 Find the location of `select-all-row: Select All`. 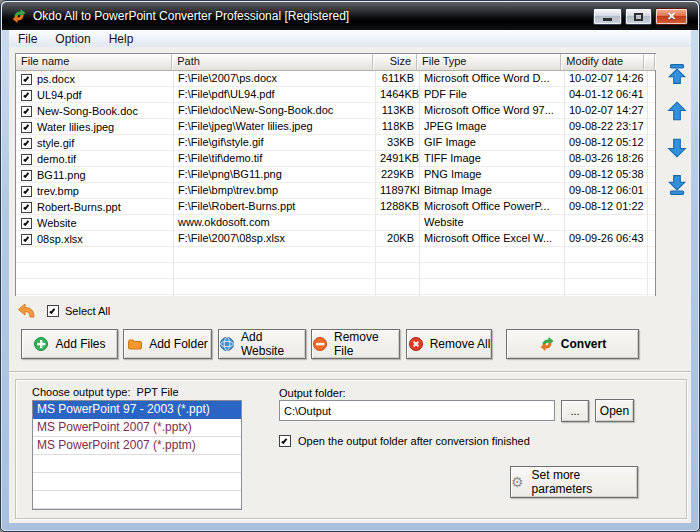

select-all-row: Select All is located at coordinates (64, 311).